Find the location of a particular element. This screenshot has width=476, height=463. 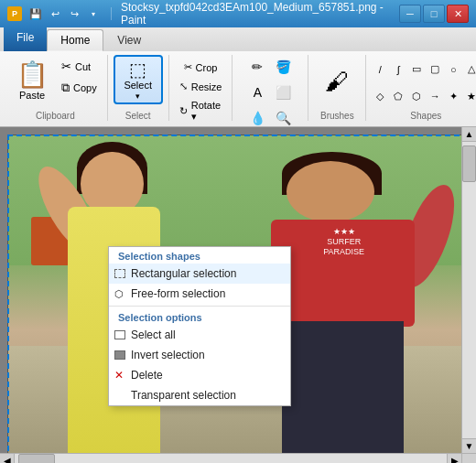

select-all-label: Select all is located at coordinates (154, 335).